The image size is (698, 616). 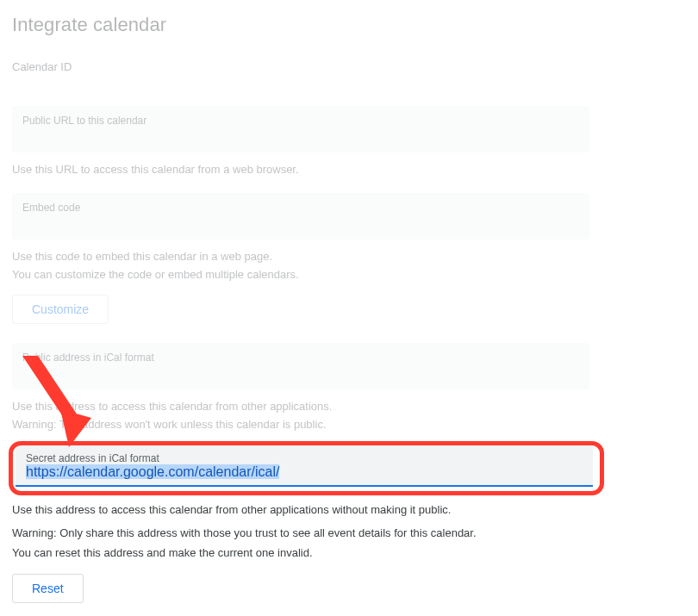 What do you see at coordinates (301, 208) in the screenshot?
I see `embed-code-label: Embed code` at bounding box center [301, 208].